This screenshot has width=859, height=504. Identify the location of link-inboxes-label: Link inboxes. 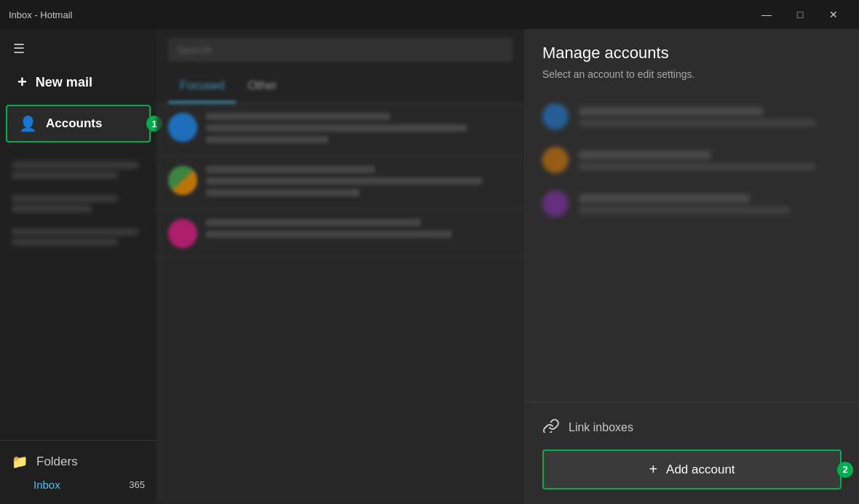
(601, 428).